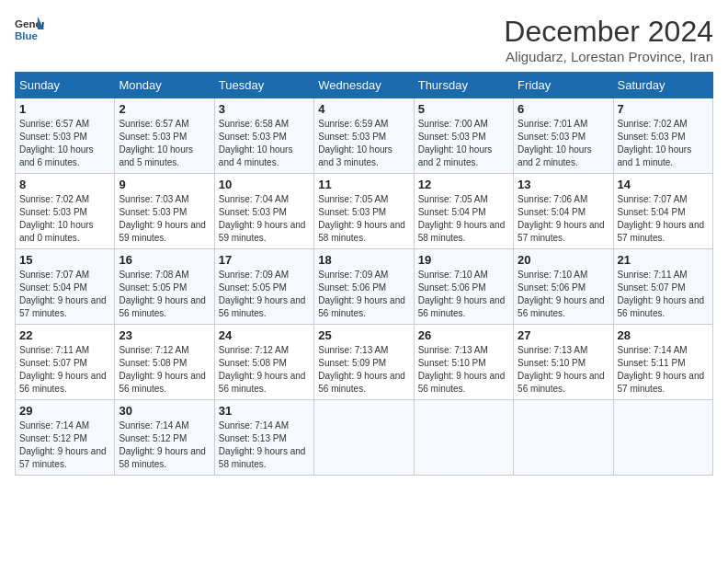 This screenshot has width=728, height=563. I want to click on day-number: 4, so click(364, 109).